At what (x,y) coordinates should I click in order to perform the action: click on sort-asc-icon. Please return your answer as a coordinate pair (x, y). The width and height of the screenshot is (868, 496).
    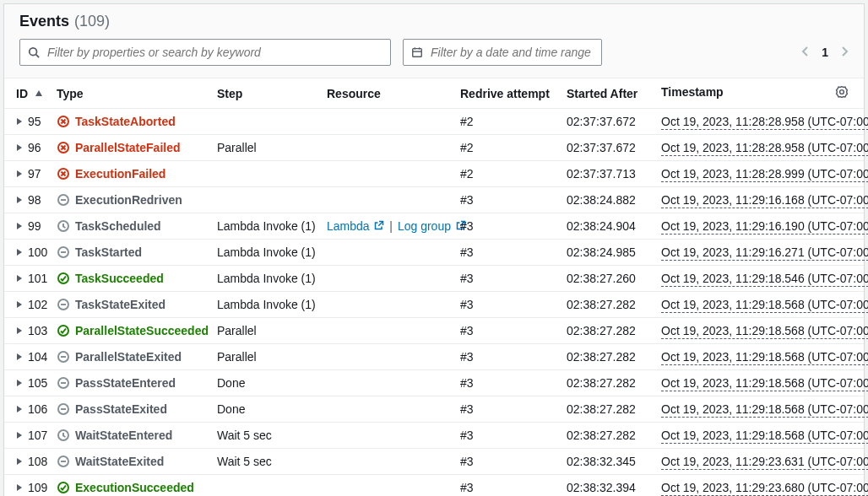
    Looking at the image, I should click on (39, 94).